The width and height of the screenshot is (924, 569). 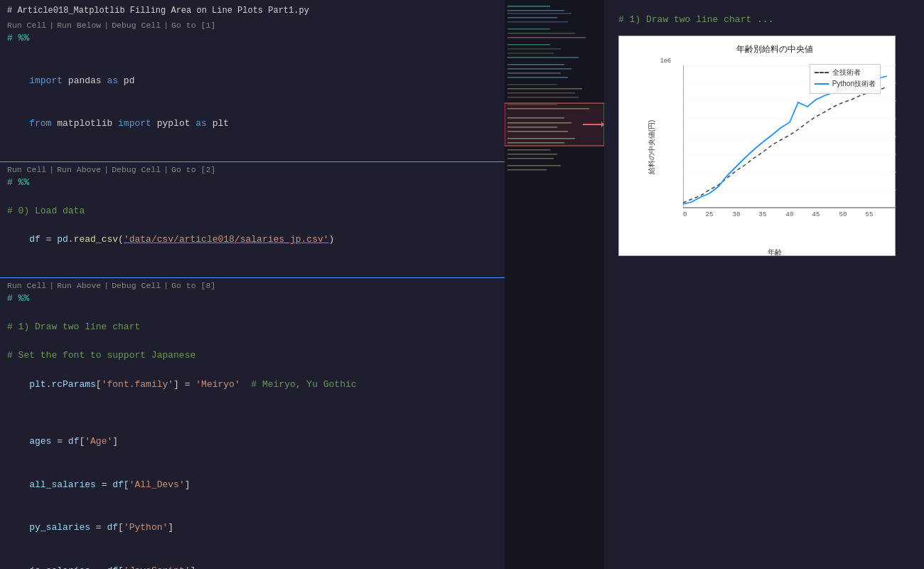 I want to click on cell-marker-2: # %%, so click(x=252, y=299).